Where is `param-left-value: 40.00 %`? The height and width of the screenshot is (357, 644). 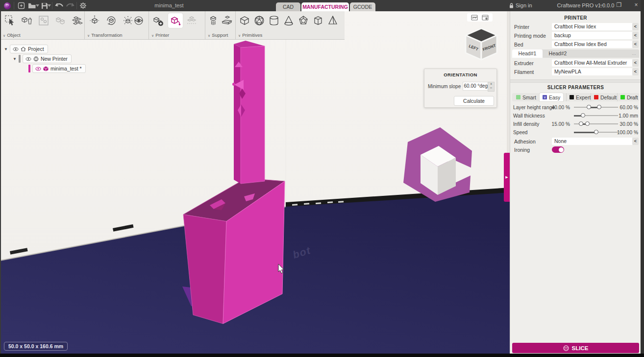
param-left-value: 40.00 % is located at coordinates (558, 108).